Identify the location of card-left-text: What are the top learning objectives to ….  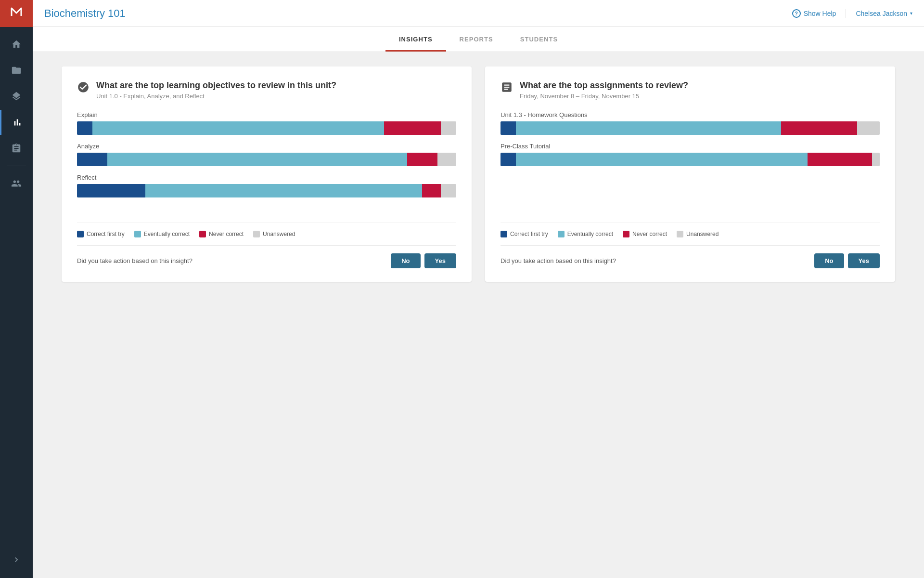
(217, 90).